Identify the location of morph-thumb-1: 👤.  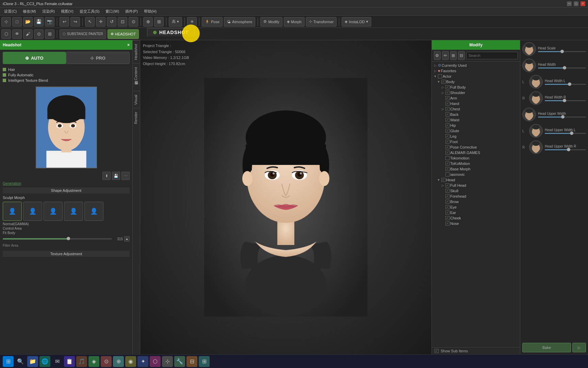
(12, 211).